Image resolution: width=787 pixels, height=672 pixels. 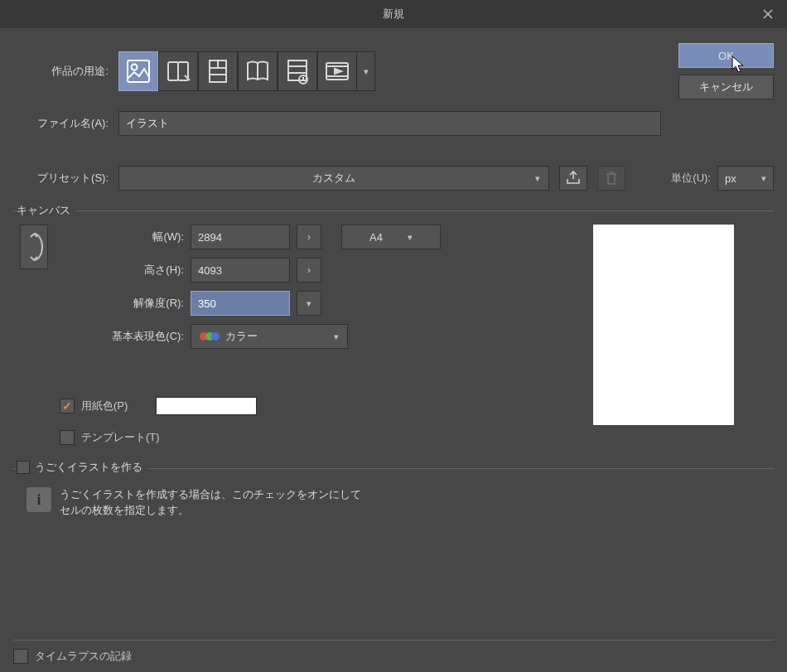 What do you see at coordinates (394, 14) in the screenshot?
I see `title-bar: 新規` at bounding box center [394, 14].